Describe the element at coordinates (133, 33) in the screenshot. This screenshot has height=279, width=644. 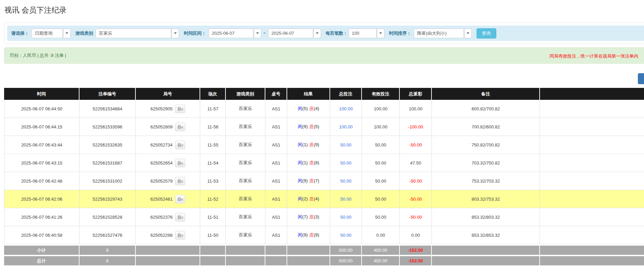
I see `game-type-value: 百家乐` at that location.